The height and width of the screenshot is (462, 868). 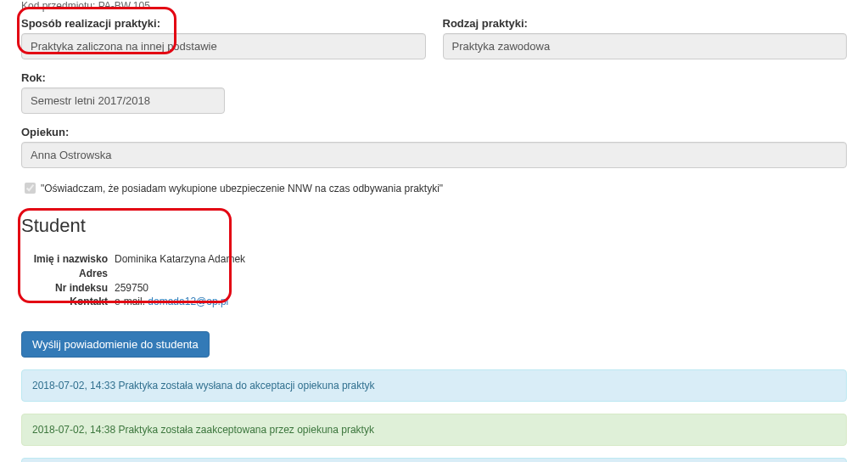 I want to click on sposob-label: Sposób realizacji praktyki:, so click(x=224, y=24).